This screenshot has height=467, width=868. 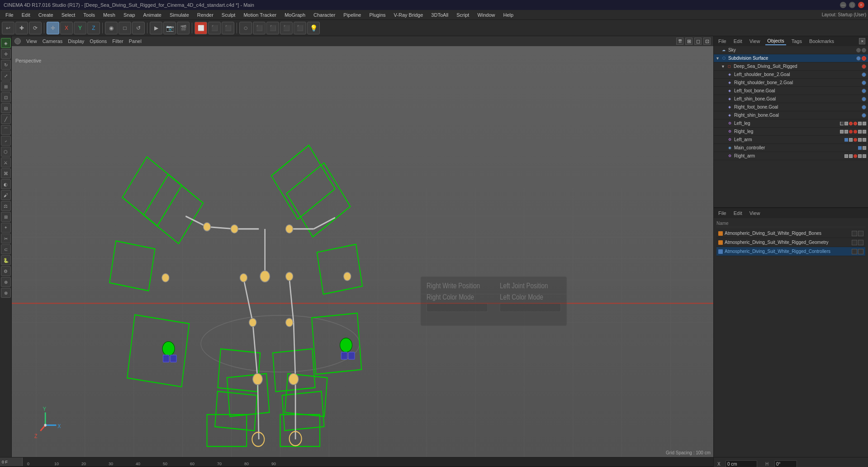 What do you see at coordinates (864, 75) in the screenshot?
I see `dot1` at bounding box center [864, 75].